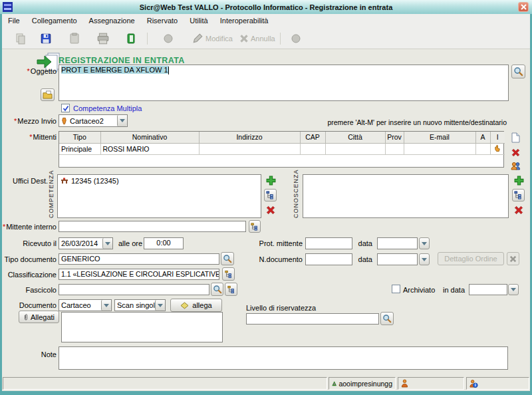 The height and width of the screenshot is (395, 532). What do you see at coordinates (245, 21) in the screenshot?
I see `menu-item-interoperabilita: Interoperabilità` at bounding box center [245, 21].